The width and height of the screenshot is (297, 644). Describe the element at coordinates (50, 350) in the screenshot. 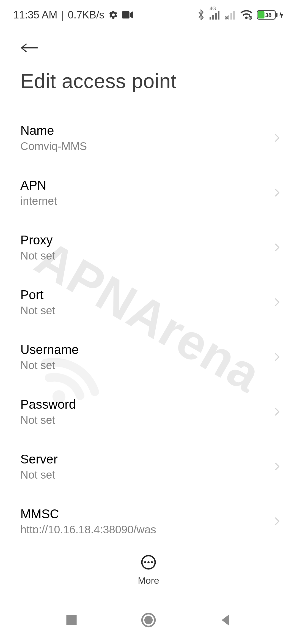

I see `setting-label: Username` at that location.